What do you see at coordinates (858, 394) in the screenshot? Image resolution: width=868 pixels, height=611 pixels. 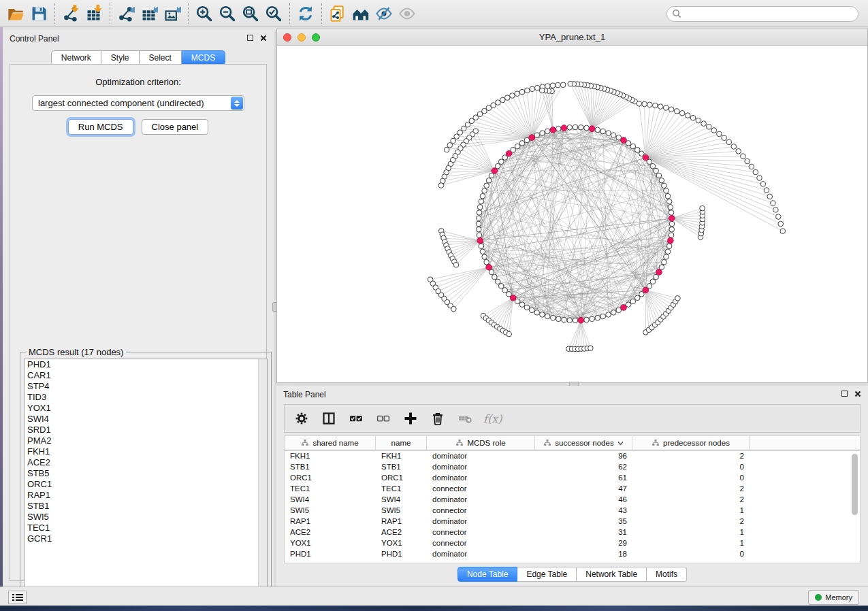 I see `close-table-panel-icon` at bounding box center [858, 394].